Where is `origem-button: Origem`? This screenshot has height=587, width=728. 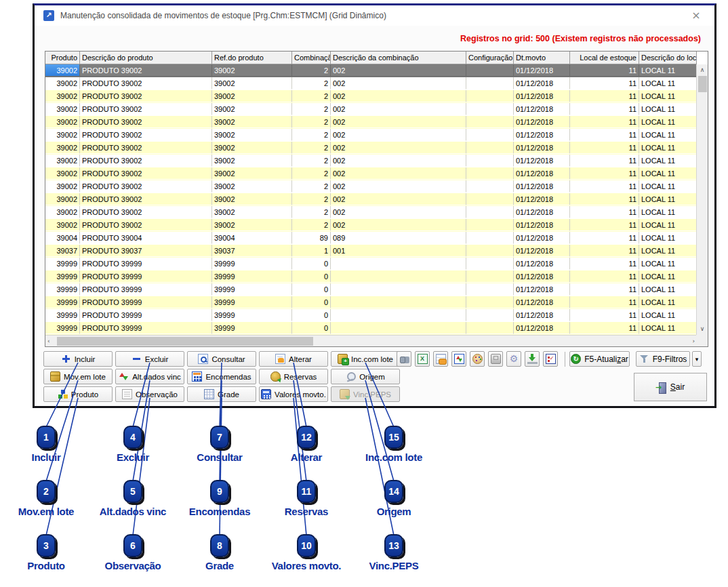 origem-button: Origem is located at coordinates (365, 377).